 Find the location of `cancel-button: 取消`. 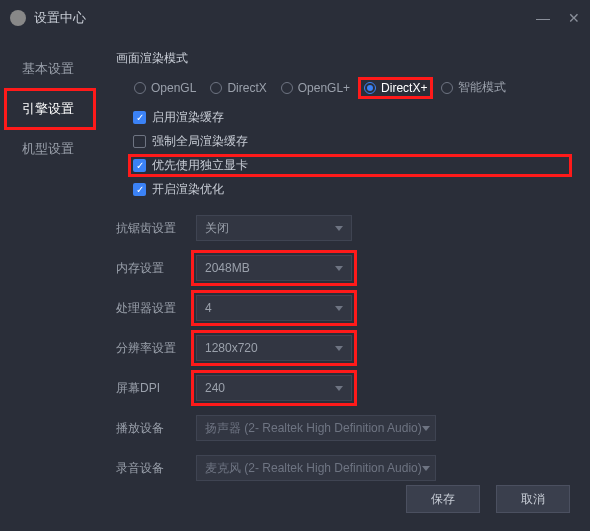

cancel-button: 取消 is located at coordinates (533, 499).